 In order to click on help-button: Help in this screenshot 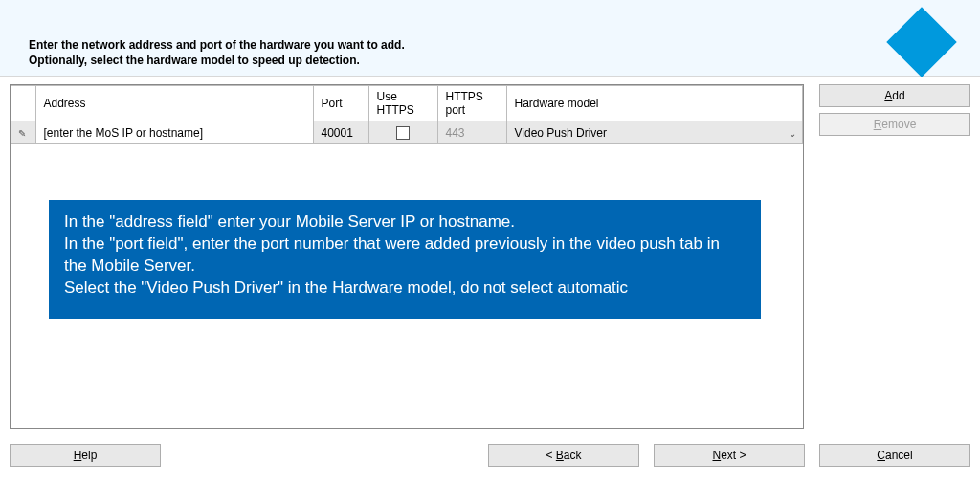, I will do `click(85, 455)`.